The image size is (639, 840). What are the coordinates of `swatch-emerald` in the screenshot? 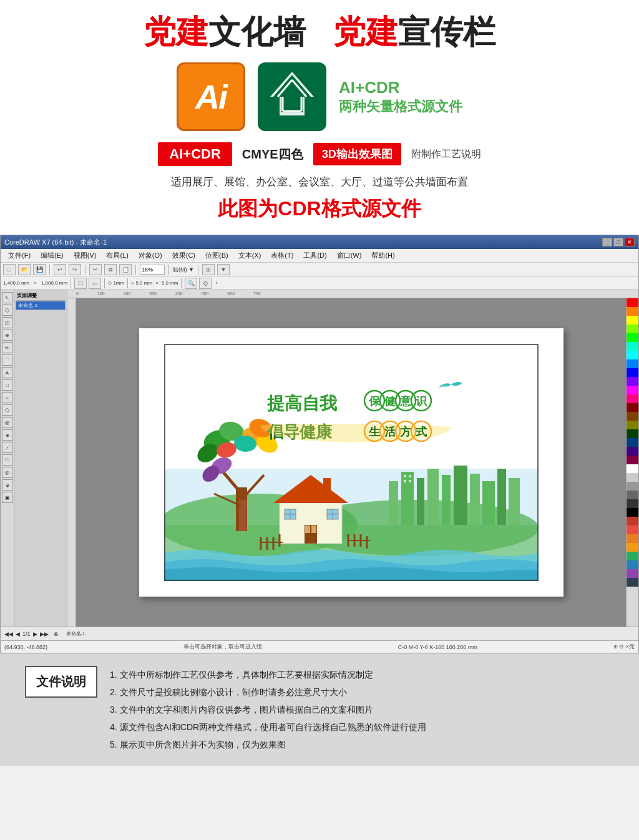 It's located at (633, 556).